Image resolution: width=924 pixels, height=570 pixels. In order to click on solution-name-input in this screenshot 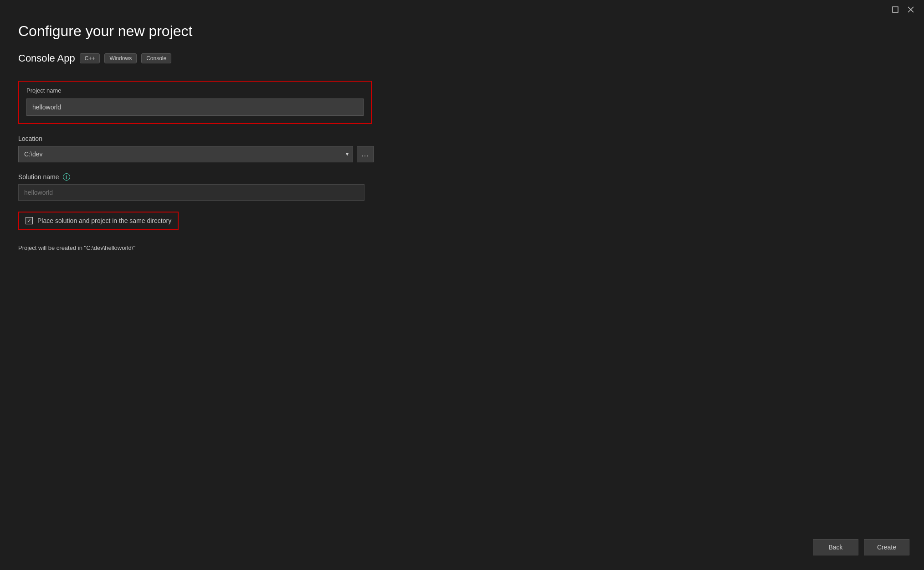, I will do `click(191, 192)`.